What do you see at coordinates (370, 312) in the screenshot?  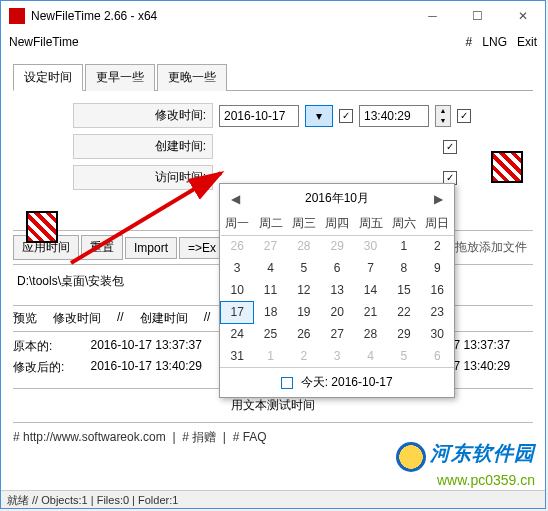 I see `calendar-day: 21` at bounding box center [370, 312].